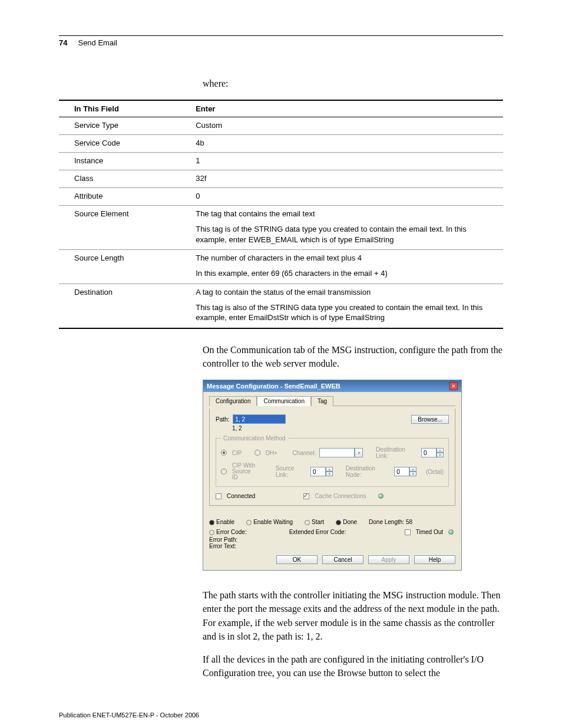  I want to click on cell-sub: In this example, enter 69 (65 characters…, so click(348, 274).